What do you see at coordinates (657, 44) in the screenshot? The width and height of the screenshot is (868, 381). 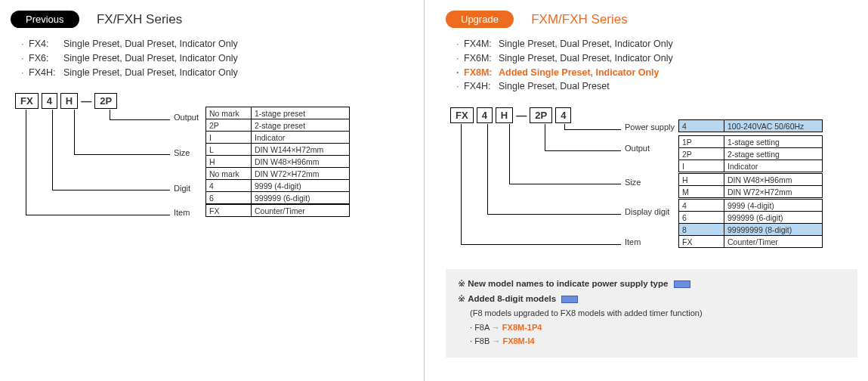 I see `list-item: ·FX4M:Single Preset, Dual Preset, Indica…` at bounding box center [657, 44].